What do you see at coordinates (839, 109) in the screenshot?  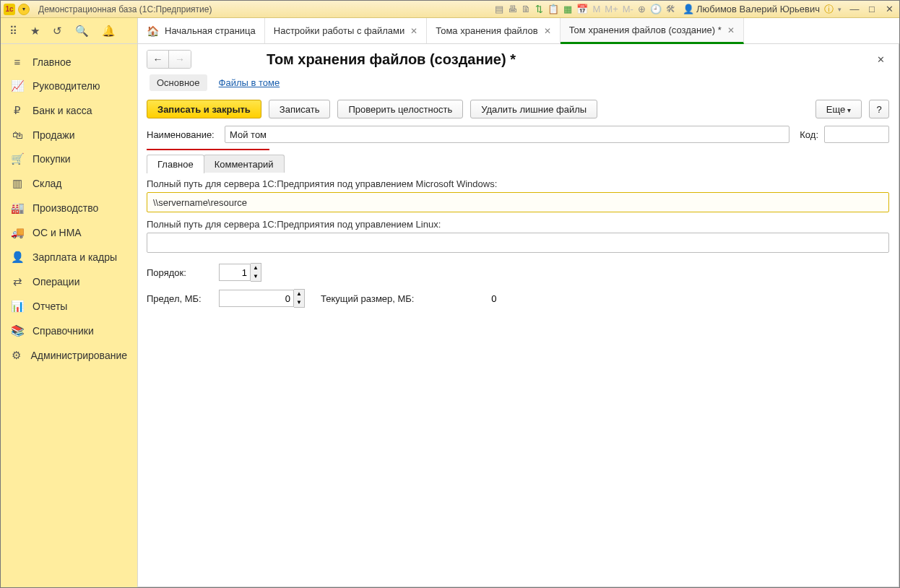 I see `more-button: Еще` at bounding box center [839, 109].